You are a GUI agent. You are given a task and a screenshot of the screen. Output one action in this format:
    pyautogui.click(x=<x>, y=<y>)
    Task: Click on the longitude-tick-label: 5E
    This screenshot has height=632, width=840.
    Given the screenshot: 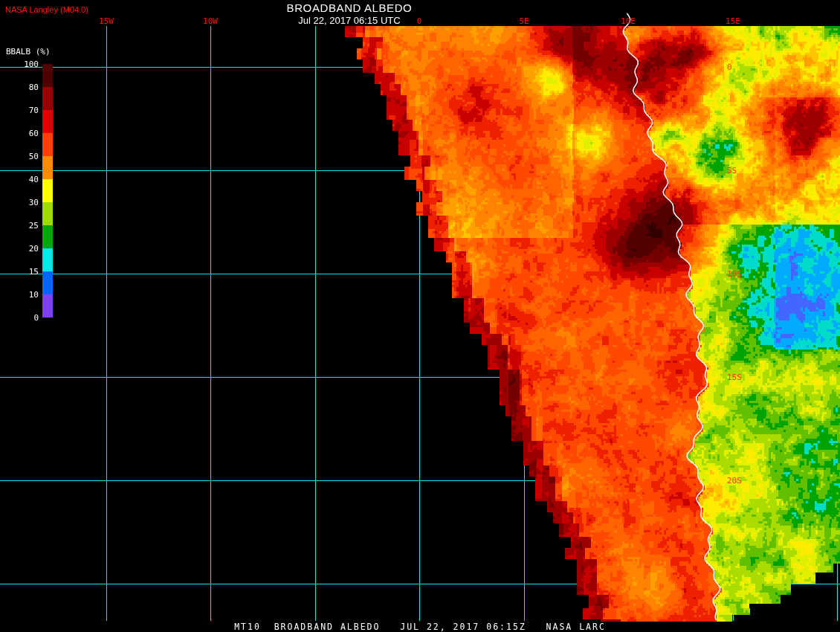 What is the action you would take?
    pyautogui.click(x=523, y=21)
    